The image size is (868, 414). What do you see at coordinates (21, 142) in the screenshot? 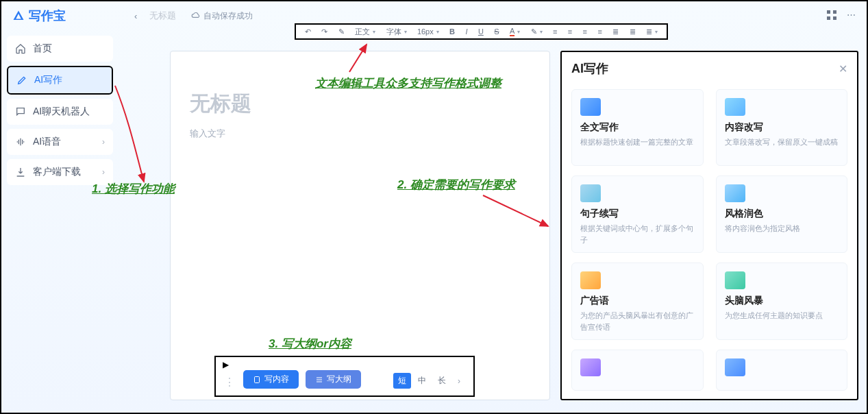
I see `voice-icon` at bounding box center [21, 142].